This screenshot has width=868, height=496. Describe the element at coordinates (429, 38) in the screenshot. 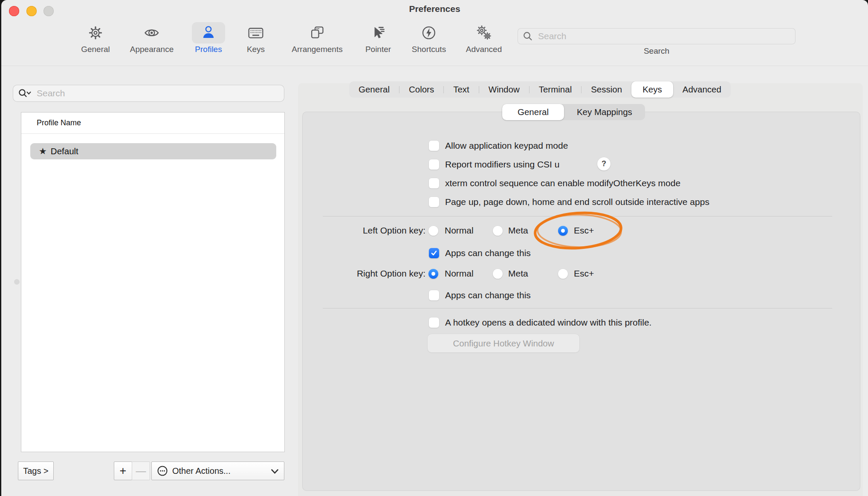

I see `toolbar-item-shortcuts: Shortcuts` at that location.